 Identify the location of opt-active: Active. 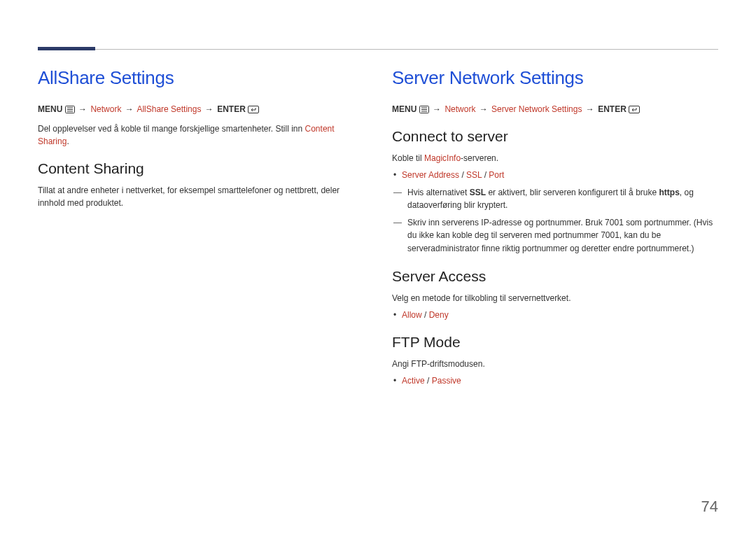
(413, 381).